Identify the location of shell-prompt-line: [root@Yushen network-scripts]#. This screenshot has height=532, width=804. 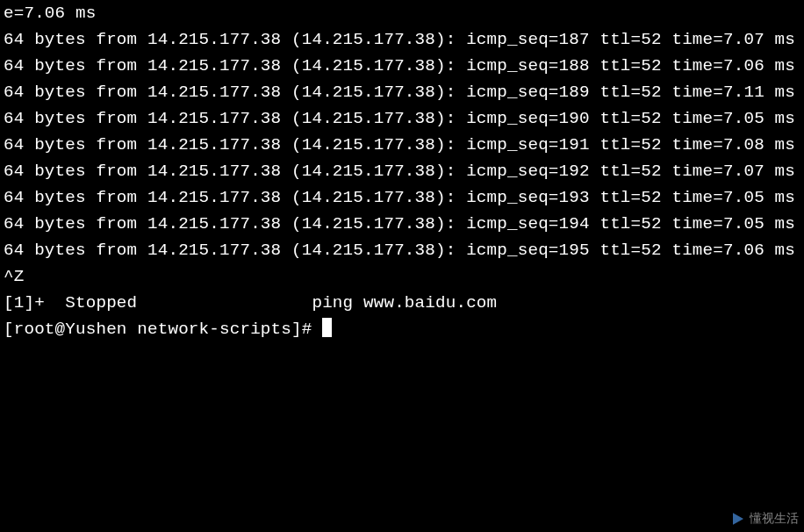
(402, 329).